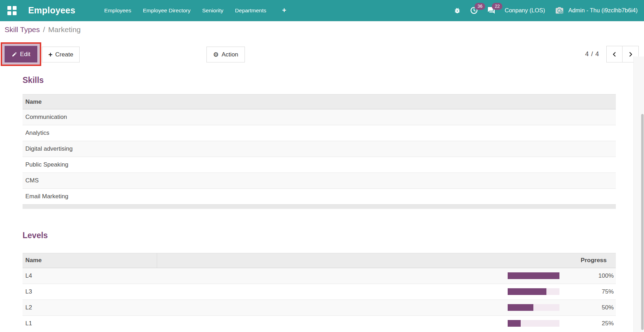 This screenshot has width=644, height=332. What do you see at coordinates (21, 54) in the screenshot?
I see `edit-button: Edit` at bounding box center [21, 54].